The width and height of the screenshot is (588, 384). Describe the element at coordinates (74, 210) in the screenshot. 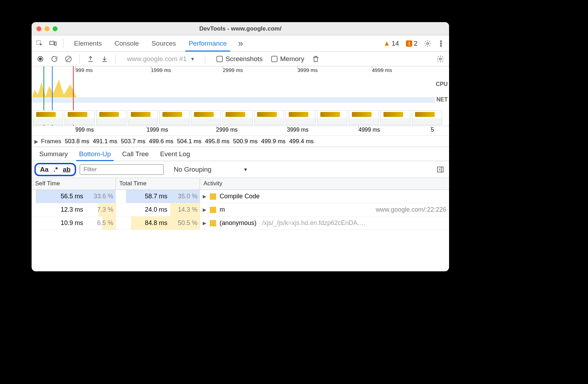

I see `cell-self-time: 12.3 ms7.3 %` at that location.